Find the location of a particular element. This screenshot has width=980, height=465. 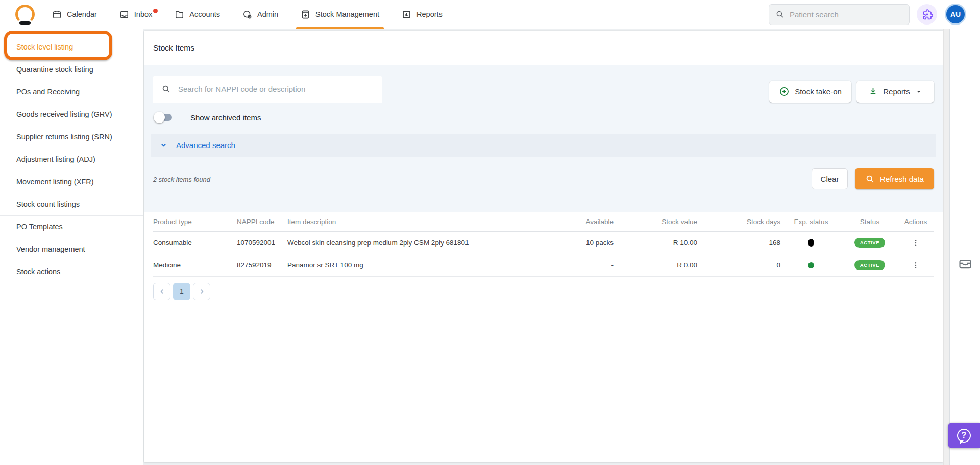

stock-search-box is located at coordinates (267, 89).